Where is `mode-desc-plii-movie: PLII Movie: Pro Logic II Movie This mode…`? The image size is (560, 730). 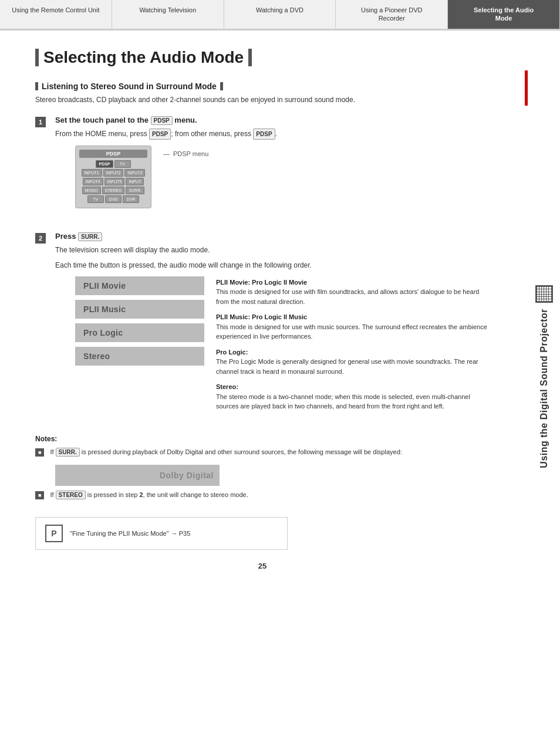 mode-desc-plii-movie: PLII Movie: Pro Logic II Movie This mode… is located at coordinates (353, 292).